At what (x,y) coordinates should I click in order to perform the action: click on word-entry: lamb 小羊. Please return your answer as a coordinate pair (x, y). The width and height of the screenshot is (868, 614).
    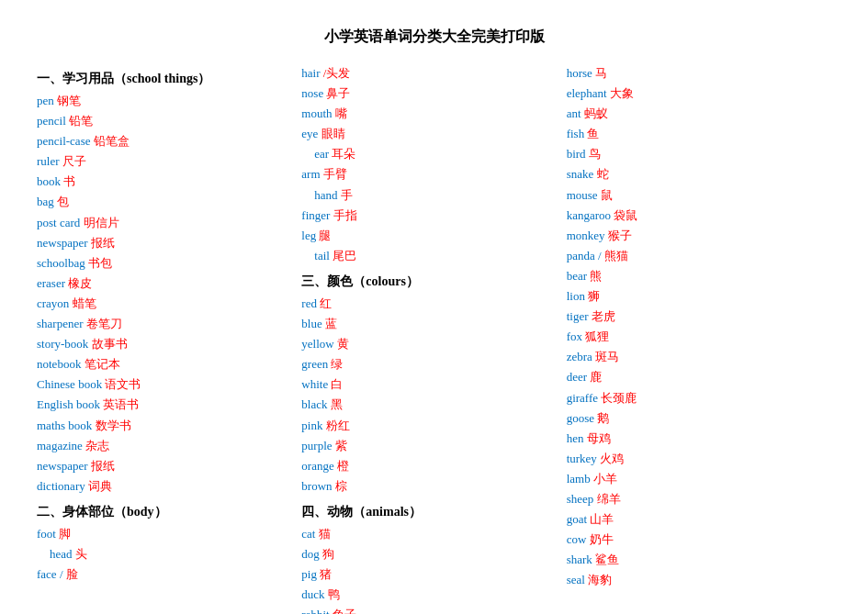
    Looking at the image, I should click on (694, 479).